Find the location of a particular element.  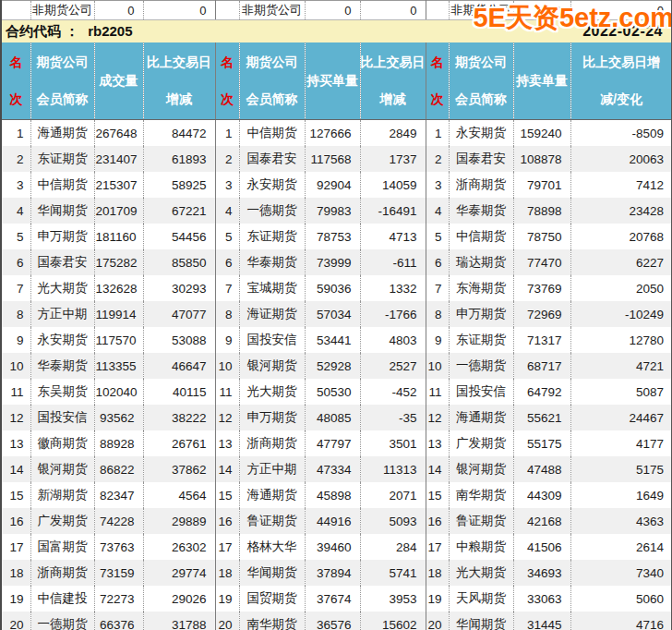

company-cell: 光大期货 is located at coordinates (63, 288).